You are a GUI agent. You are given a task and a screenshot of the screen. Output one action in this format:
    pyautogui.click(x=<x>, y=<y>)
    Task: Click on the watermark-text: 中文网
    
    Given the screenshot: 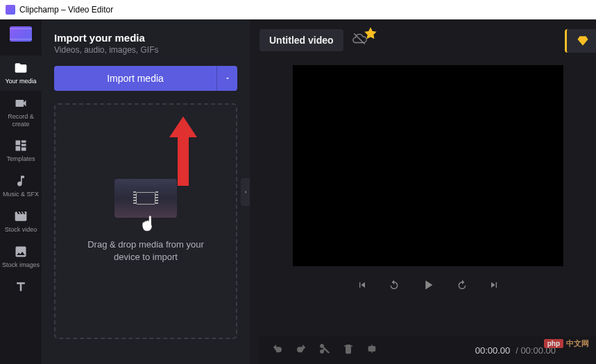 What is the action you would take?
    pyautogui.click(x=577, y=344)
    